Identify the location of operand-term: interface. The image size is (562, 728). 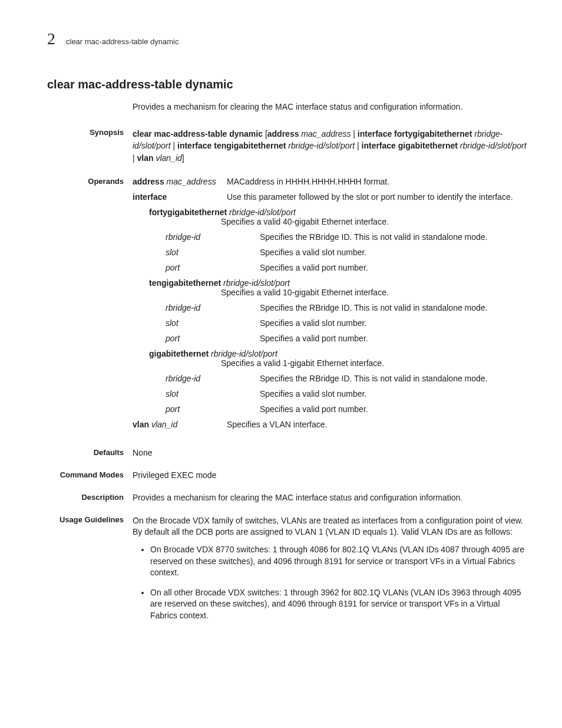
(180, 197).